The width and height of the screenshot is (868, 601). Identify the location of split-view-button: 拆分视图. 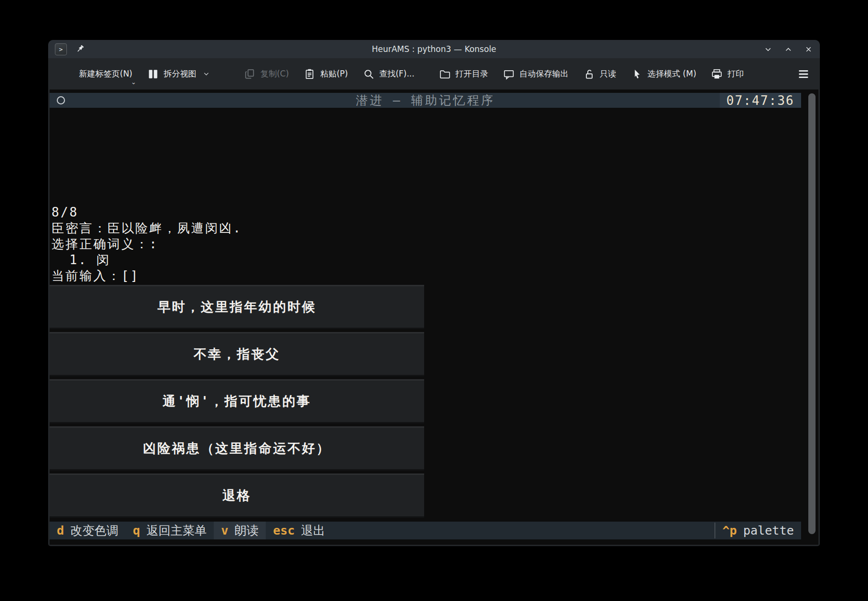
(178, 74).